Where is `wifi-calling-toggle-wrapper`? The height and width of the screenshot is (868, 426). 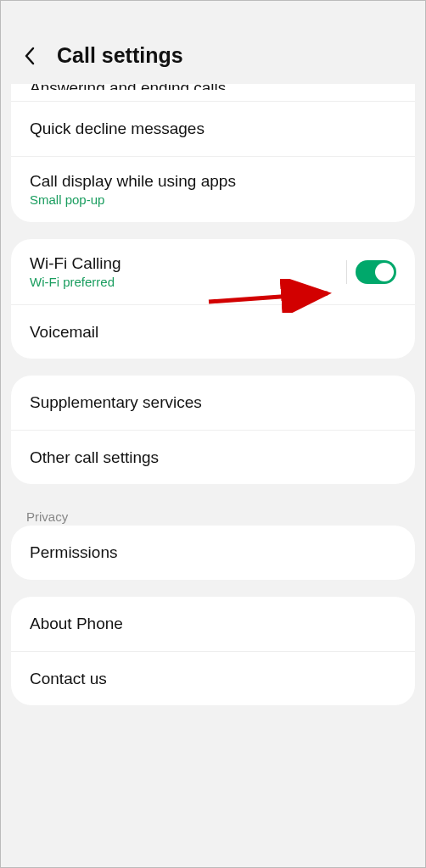
wifi-calling-toggle-wrapper is located at coordinates (372, 272).